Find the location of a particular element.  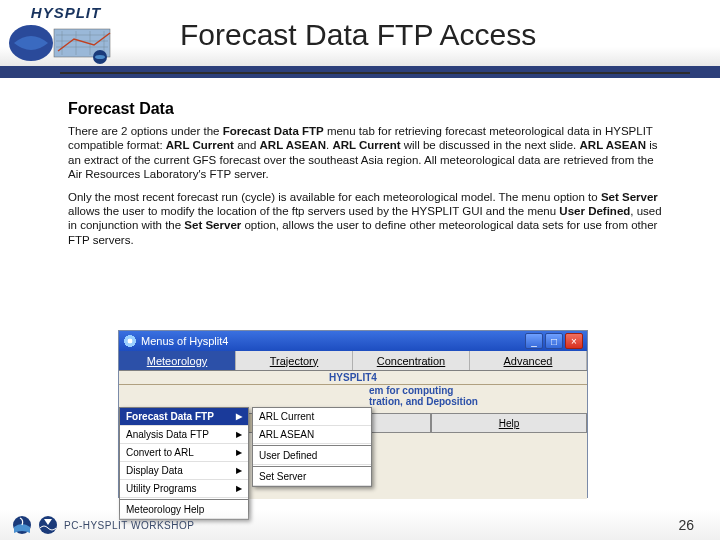

page-number: 26 is located at coordinates (686, 525).